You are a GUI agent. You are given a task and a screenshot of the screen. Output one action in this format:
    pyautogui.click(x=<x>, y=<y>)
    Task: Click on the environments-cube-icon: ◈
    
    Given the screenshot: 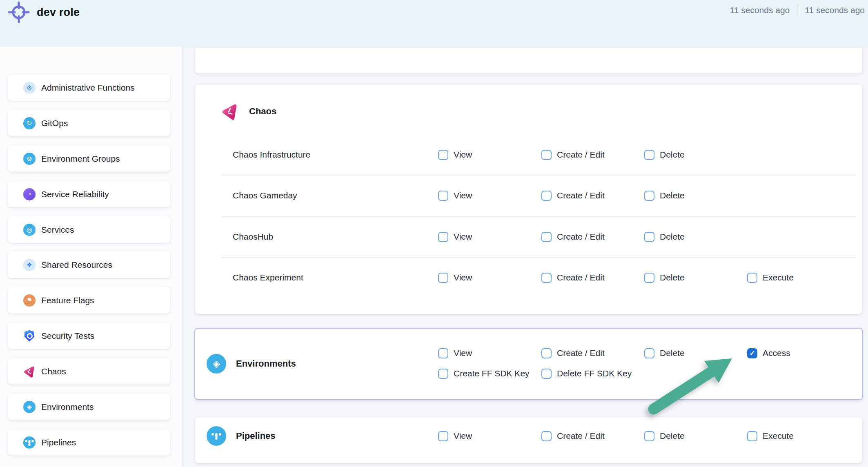 What is the action you would take?
    pyautogui.click(x=29, y=407)
    